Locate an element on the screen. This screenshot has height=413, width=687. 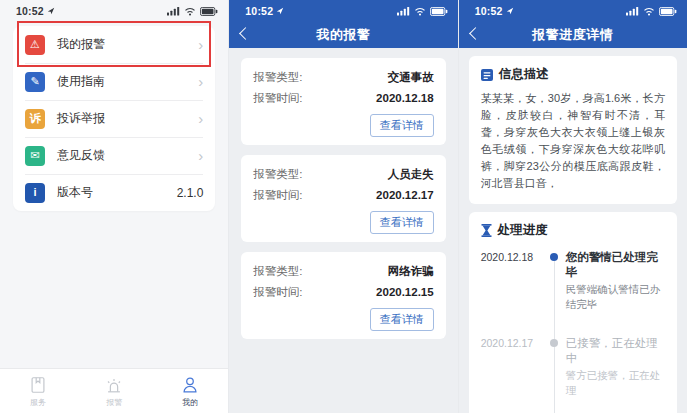
timeline-entry: 2020.12.17 已接警，正在处理中 警方已接警，正在处理 is located at coordinates (573, 367).